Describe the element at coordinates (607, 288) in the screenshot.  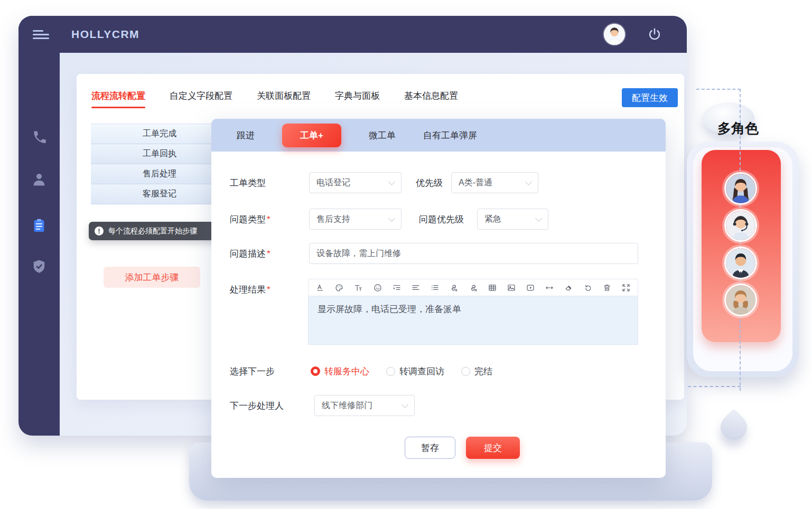
I see `trash-icon` at that location.